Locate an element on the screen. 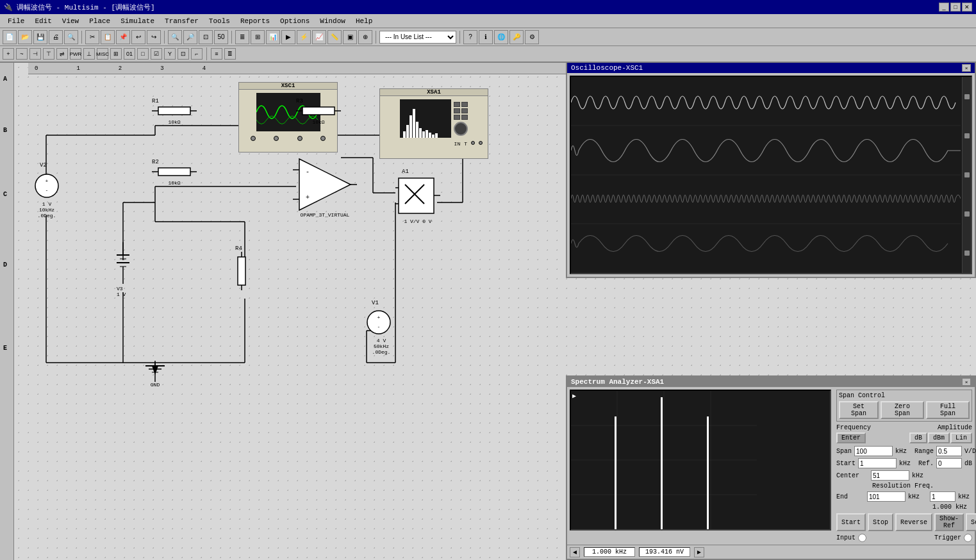  component-button: ⊕ is located at coordinates (365, 37).